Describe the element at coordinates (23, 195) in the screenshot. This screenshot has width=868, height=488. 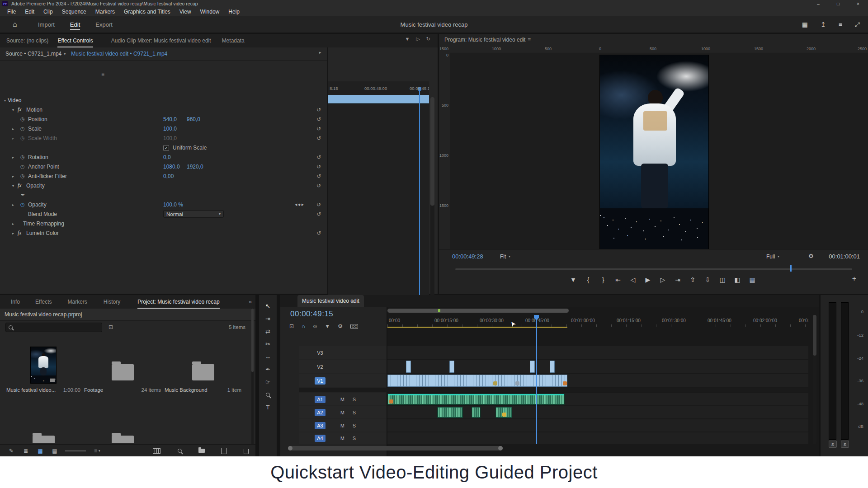
I see `pen-mask-icon: ✒` at that location.